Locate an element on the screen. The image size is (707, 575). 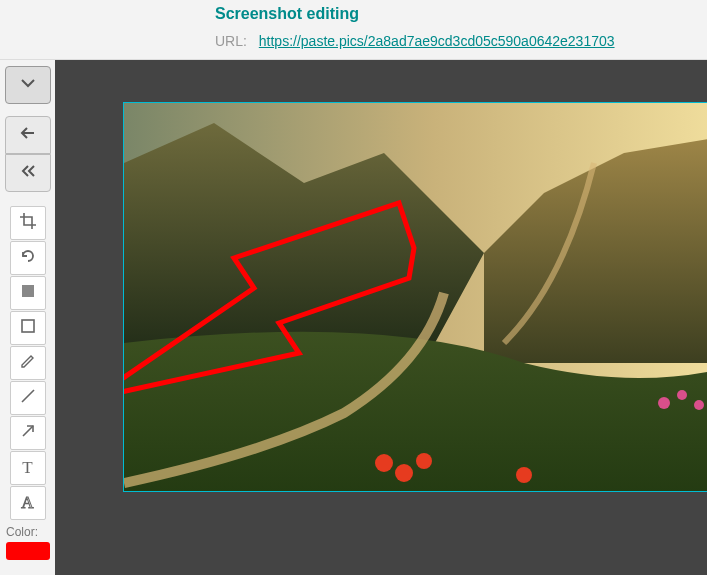
crop-tool is located at coordinates (28, 223).